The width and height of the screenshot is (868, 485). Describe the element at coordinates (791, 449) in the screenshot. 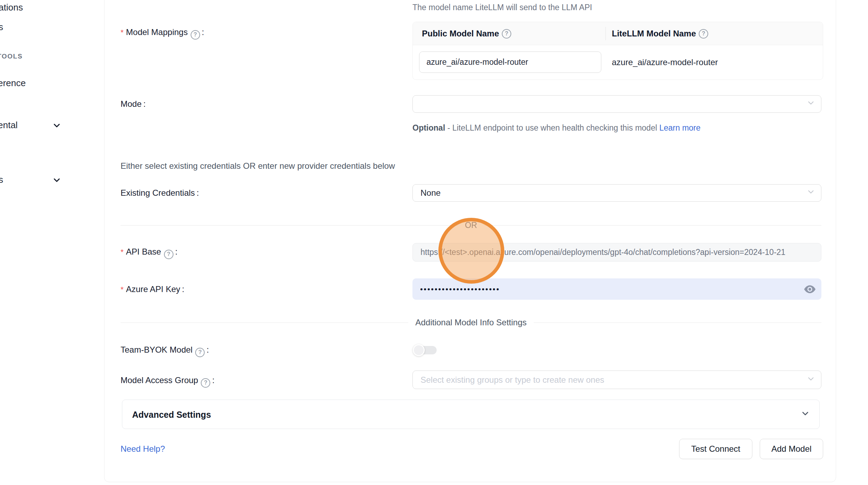

I see `add-model-button: Add Model` at that location.